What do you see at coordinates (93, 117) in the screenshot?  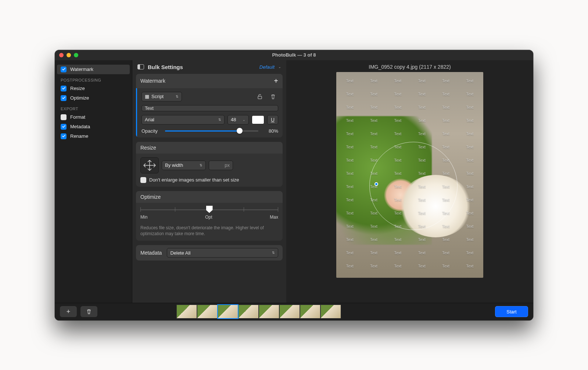 I see `sidebar-item-format: Format` at bounding box center [93, 117].